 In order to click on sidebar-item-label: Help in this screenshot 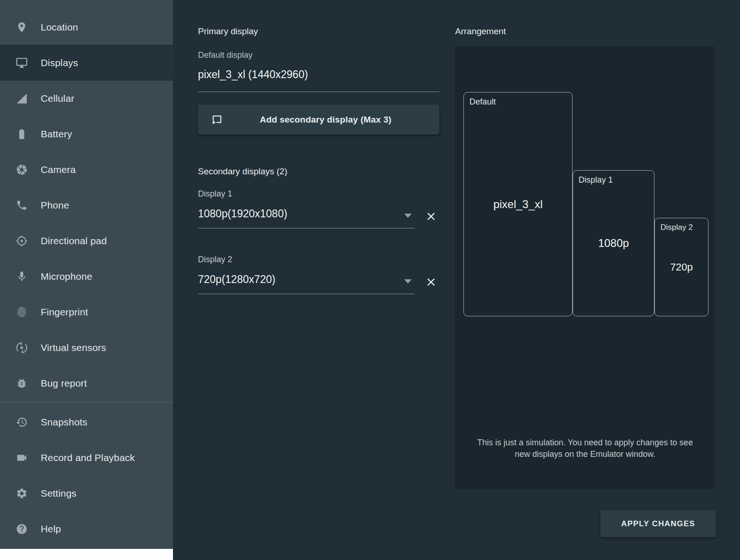, I will do `click(51, 529)`.